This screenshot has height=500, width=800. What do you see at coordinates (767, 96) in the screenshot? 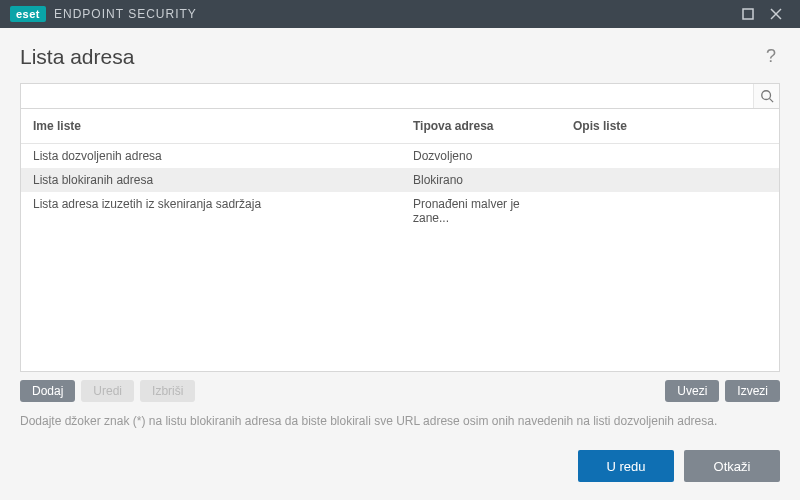
I see `search-icon` at bounding box center [767, 96].